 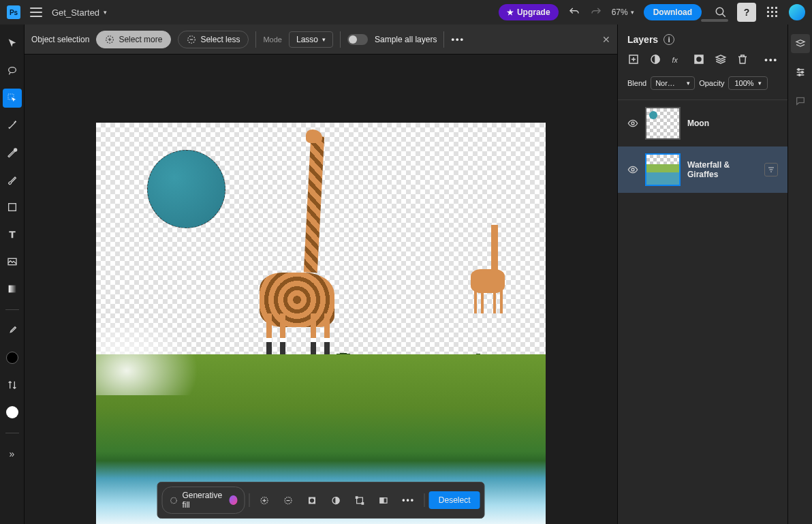 What do you see at coordinates (12, 289) in the screenshot?
I see `gradient-tool` at bounding box center [12, 289].